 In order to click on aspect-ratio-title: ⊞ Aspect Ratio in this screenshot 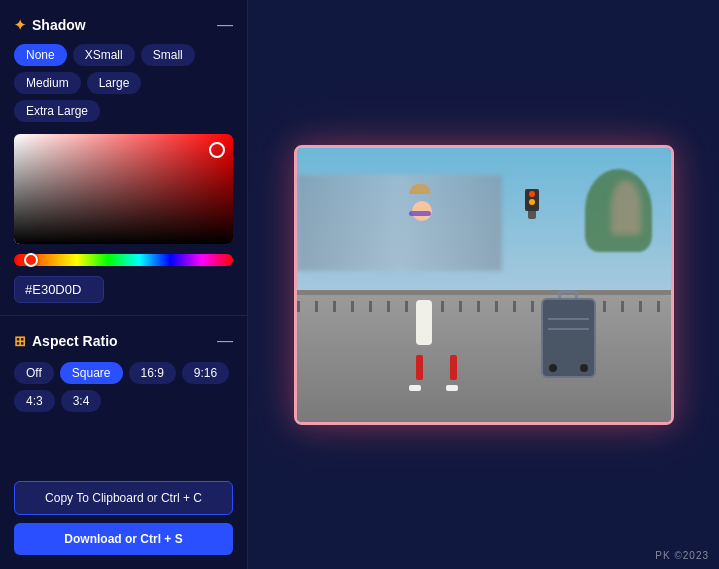, I will do `click(66, 341)`.